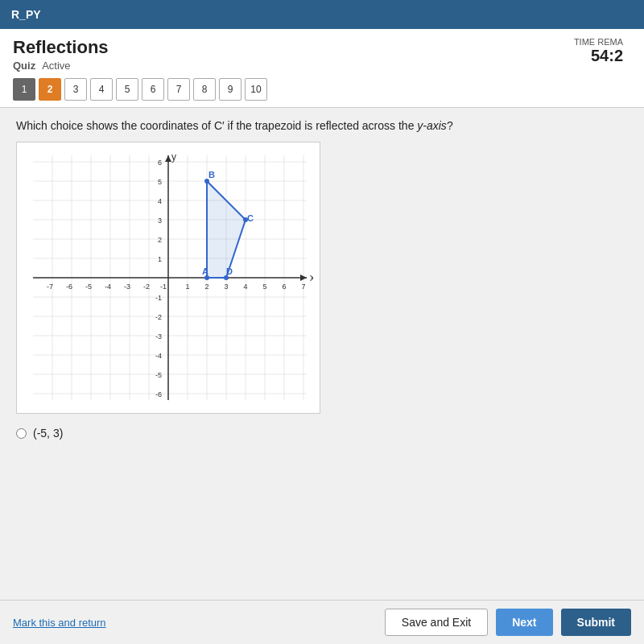  Describe the element at coordinates (250, 218) in the screenshot. I see `svg-text: C` at that location.